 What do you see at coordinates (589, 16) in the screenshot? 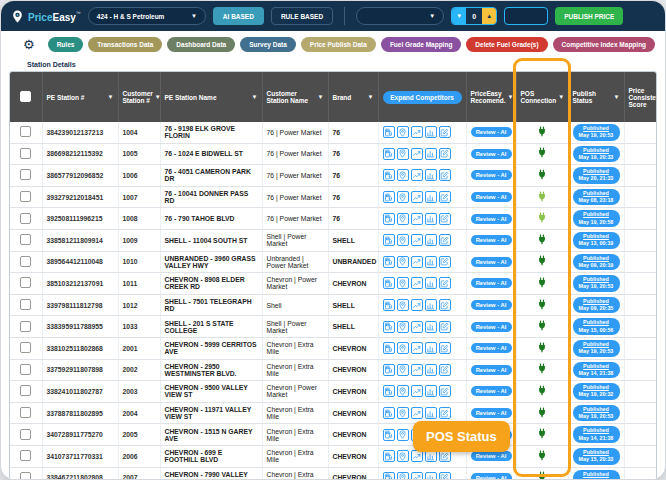
I see `publish-price-button: PUBLISH PRICE` at bounding box center [589, 16].